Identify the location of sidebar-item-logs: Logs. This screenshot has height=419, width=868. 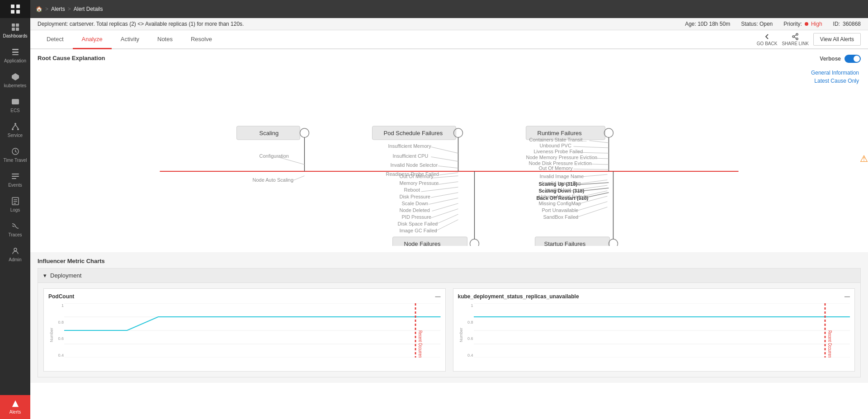
(15, 204).